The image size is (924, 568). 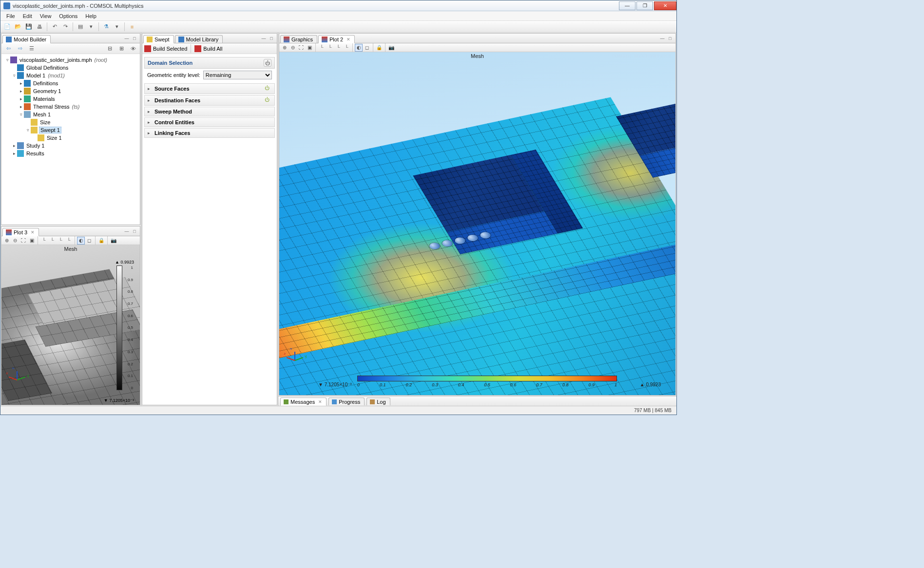 I want to click on tree-node: ▿viscoplastic_solder_joints.mph(root), so click(x=71, y=60).